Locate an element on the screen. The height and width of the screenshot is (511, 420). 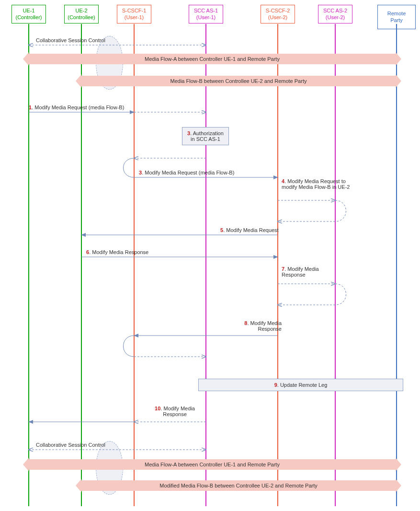
actor-ue2: UE-2 (Controllee) is located at coordinates (81, 14).